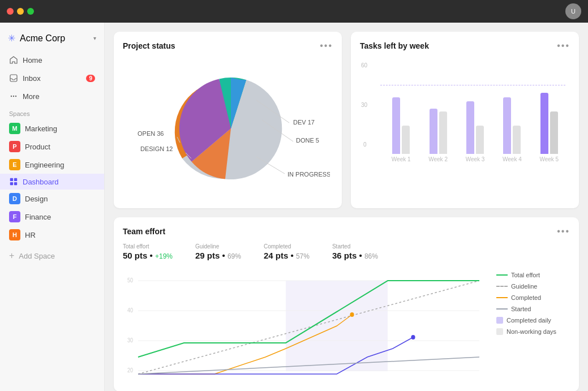 The width and height of the screenshot is (588, 391). Describe the element at coordinates (130, 371) in the screenshot. I see `svg-text: 20` at that location.